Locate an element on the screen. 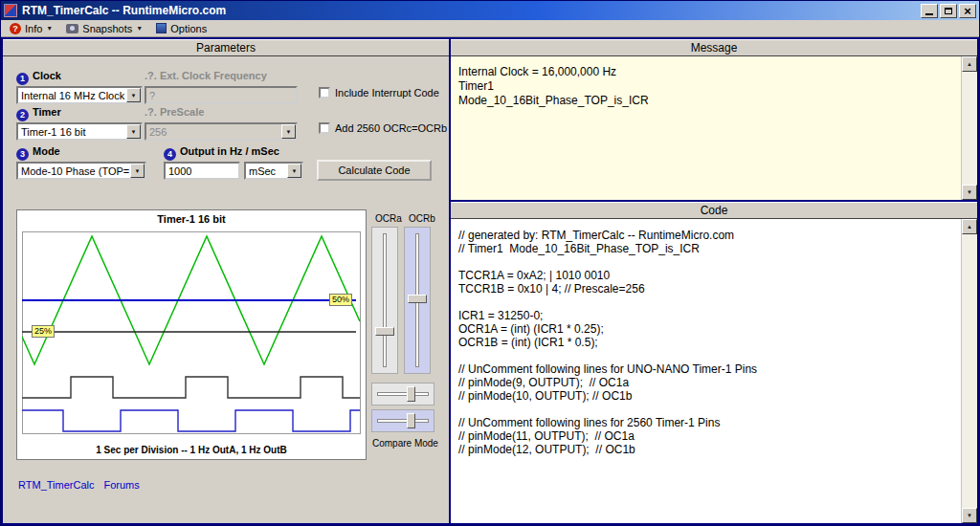 Image resolution: width=980 pixels, height=526 pixels. outa-square-wave is located at coordinates (191, 387).